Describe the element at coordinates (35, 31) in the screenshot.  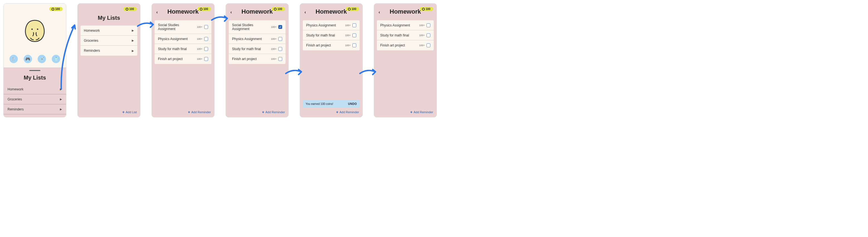
I see `pet-avatar` at that location.